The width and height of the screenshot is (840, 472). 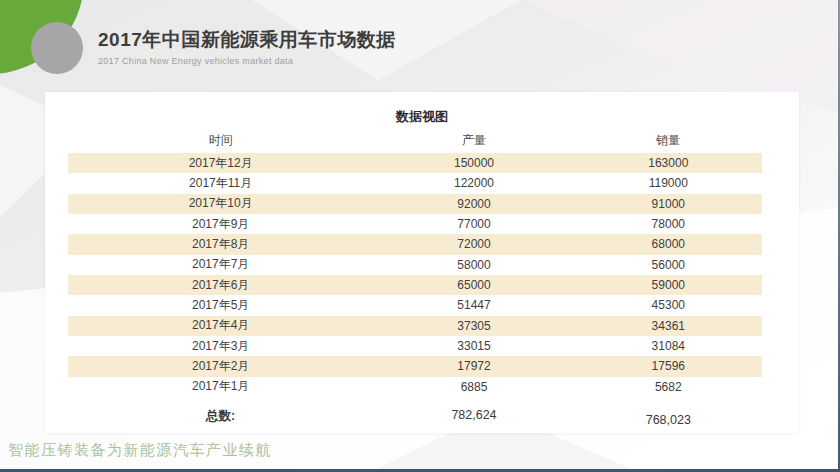 What do you see at coordinates (57, 48) in the screenshot?
I see `gray-circle-decor` at bounding box center [57, 48].